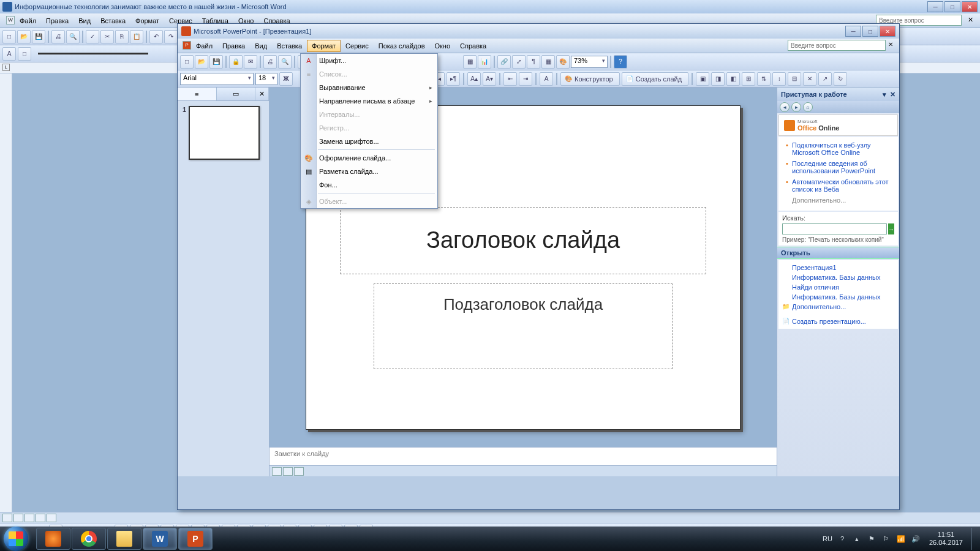  Describe the element at coordinates (369, 88) in the screenshot. I see `menu-alignment: Выравнивание▸` at that location.